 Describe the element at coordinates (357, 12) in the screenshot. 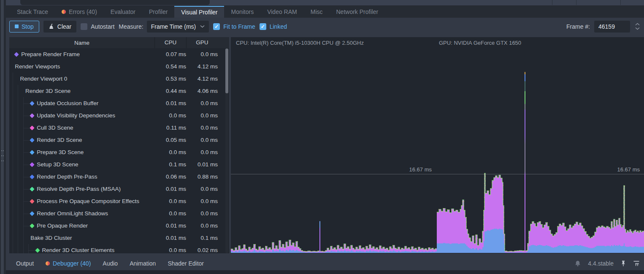

I see `tab-network-profiler: Network Profiler` at that location.